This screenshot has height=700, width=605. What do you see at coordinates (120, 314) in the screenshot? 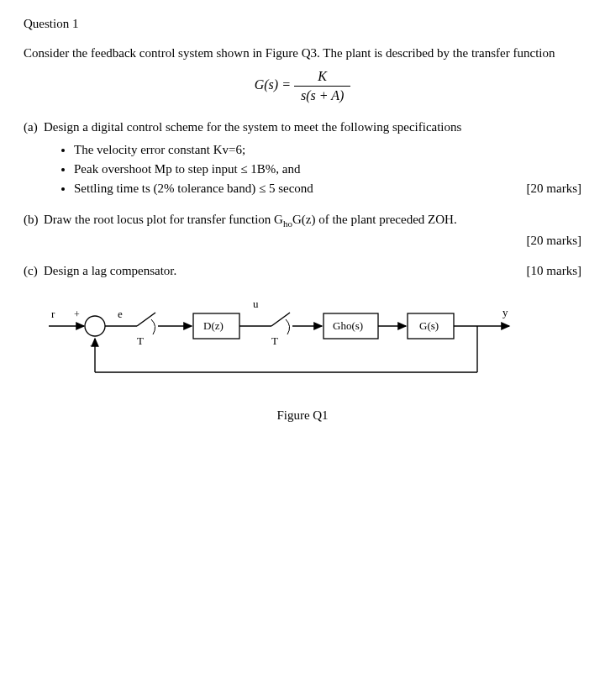
I see `label-e: e` at bounding box center [120, 314].